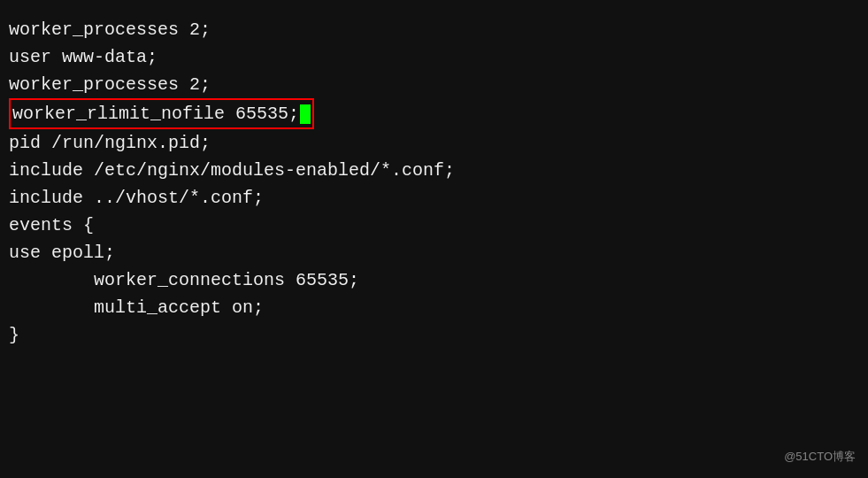 The image size is (868, 478). Describe the element at coordinates (62, 253) in the screenshot. I see `line-text: use epoll;` at that location.